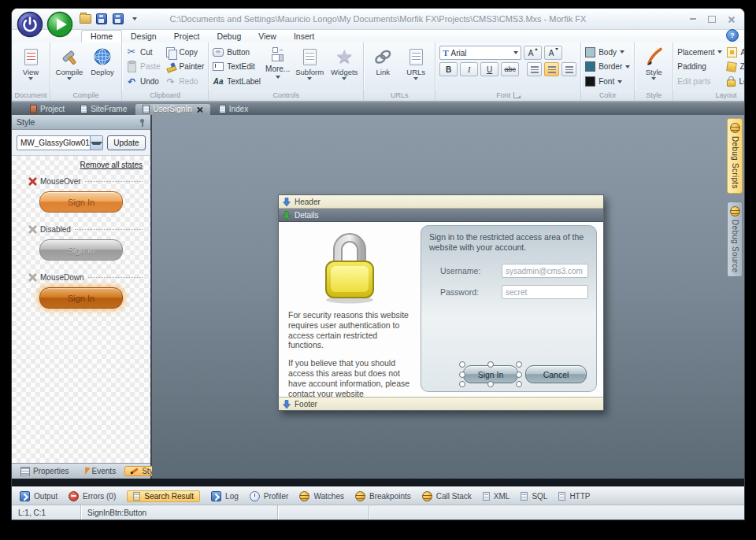  Describe the element at coordinates (736, 82) in the screenshot. I see `lock-button: Lock` at that location.